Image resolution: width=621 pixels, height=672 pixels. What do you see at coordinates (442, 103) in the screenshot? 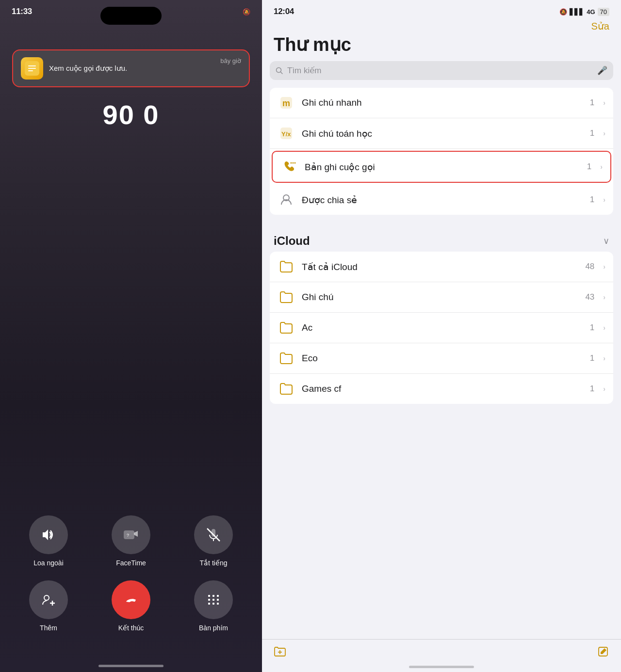
I see `ghi-chu-nhanh-label: Ghi chú nhanh` at bounding box center [442, 103].